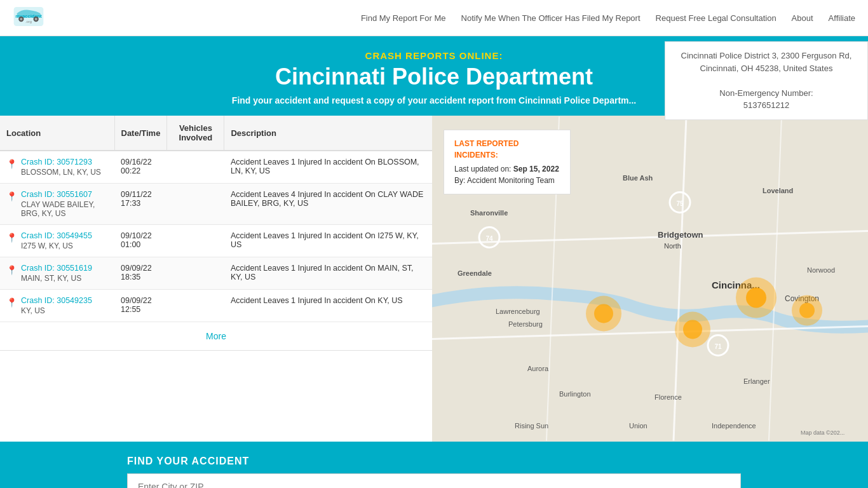 The image size is (868, 488). I want to click on table-header-row: Location Date/Time Vehicles Involved Des…, so click(216, 133).